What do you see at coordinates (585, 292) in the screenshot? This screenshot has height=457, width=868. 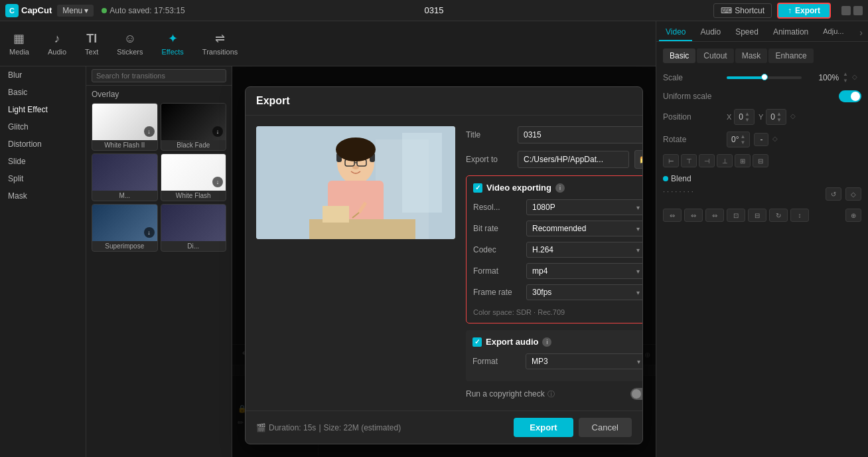 I see `framerate-select: 30fps ▾` at bounding box center [585, 292].